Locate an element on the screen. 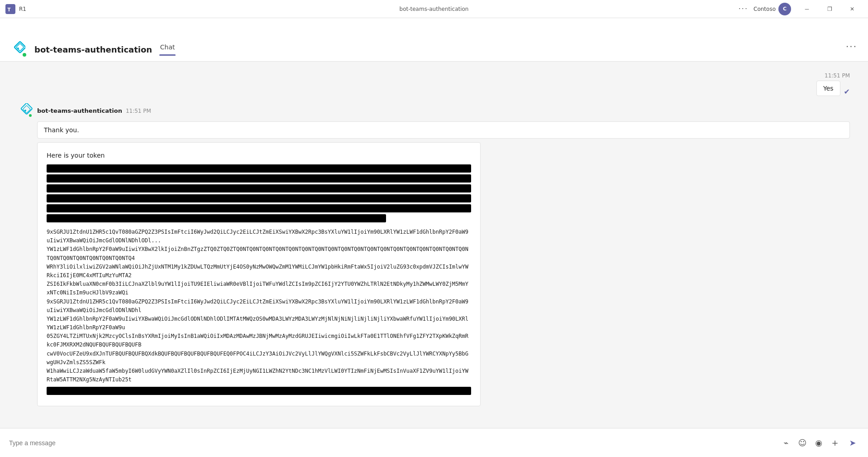 This screenshot has width=868, height=457. org-avatar: Contoso C is located at coordinates (772, 9).